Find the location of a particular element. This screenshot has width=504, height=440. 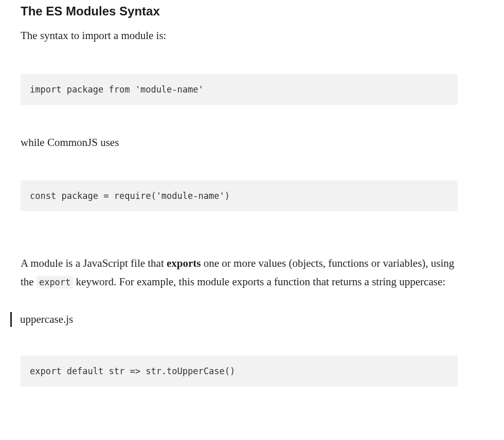

code-block-export-default: export default str => str.toUpperCase() is located at coordinates (239, 371).